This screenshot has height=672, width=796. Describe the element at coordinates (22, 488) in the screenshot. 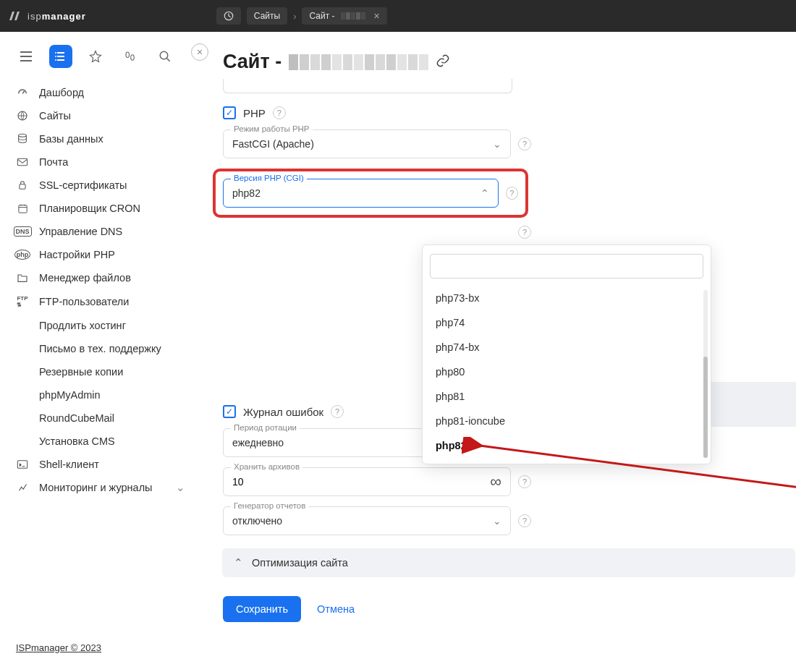

I see `chart-icon` at that location.